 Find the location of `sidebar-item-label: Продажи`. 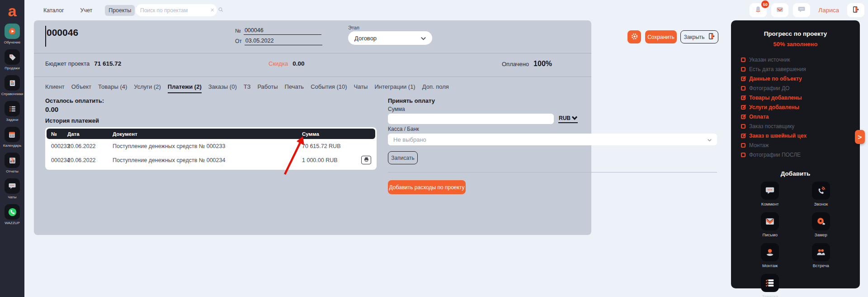

sidebar-item-label: Продажи is located at coordinates (12, 68).